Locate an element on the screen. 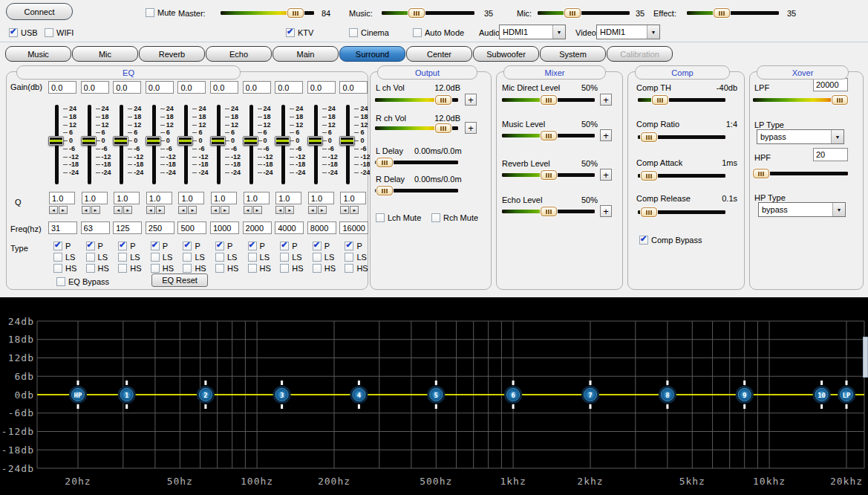 This screenshot has width=868, height=495. tab-echo: Echo is located at coordinates (239, 54).